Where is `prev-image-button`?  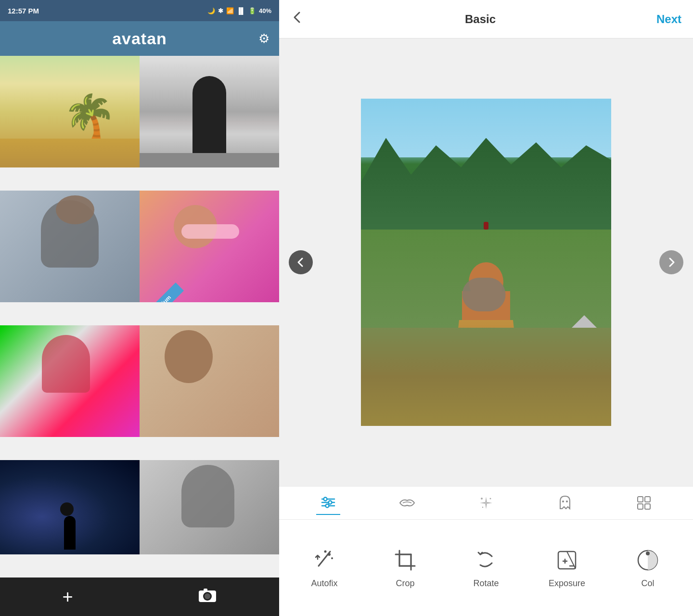
prev-image-button is located at coordinates (301, 262).